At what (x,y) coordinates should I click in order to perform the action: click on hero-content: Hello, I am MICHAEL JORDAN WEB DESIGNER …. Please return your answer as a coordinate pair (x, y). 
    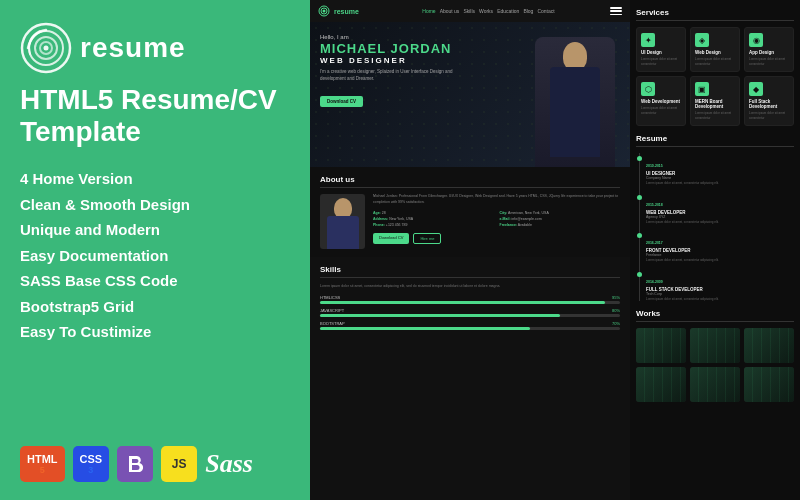
    Looking at the image, I should click on (470, 70).